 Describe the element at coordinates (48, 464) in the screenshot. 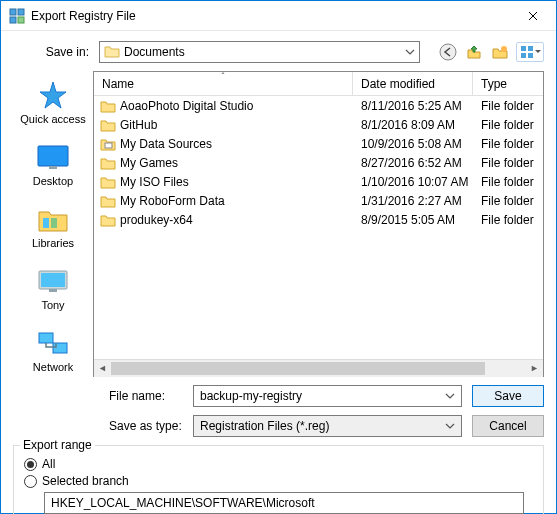

I see `radio-all-label: All` at that location.